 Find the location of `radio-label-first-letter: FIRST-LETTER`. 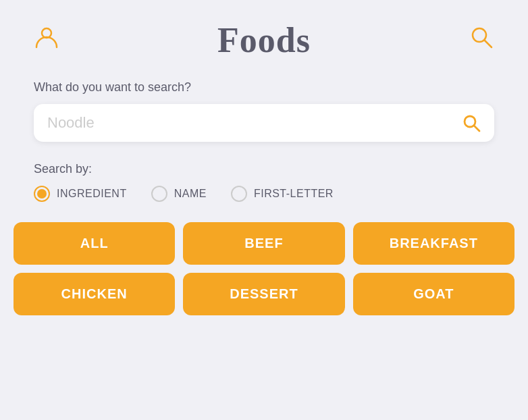

radio-label-first-letter: FIRST-LETTER is located at coordinates (294, 194).